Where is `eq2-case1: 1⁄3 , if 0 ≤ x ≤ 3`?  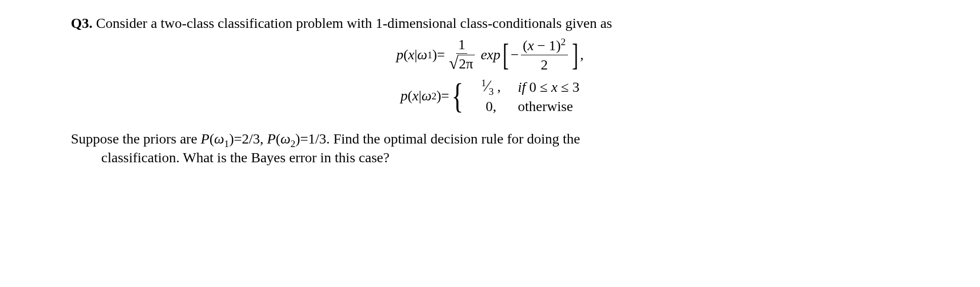
eq2-case1: 1⁄3 , if 0 ≤ x ≤ 3 is located at coordinates (524, 87).